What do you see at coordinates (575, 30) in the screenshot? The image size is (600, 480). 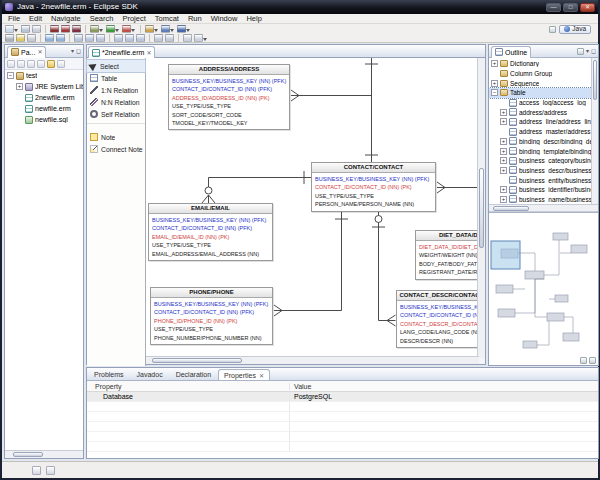 I see `java-perspective-button: Java` at bounding box center [575, 30].